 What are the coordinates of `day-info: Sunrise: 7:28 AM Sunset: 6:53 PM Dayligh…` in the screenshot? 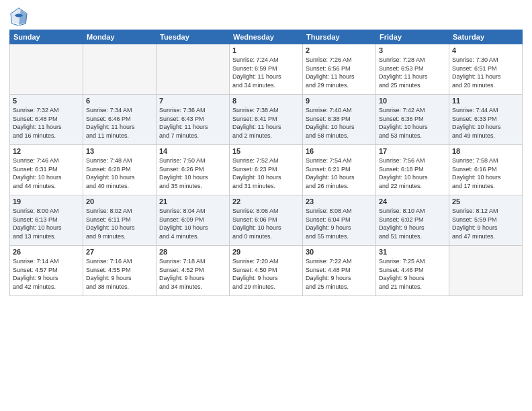 It's located at (412, 73).